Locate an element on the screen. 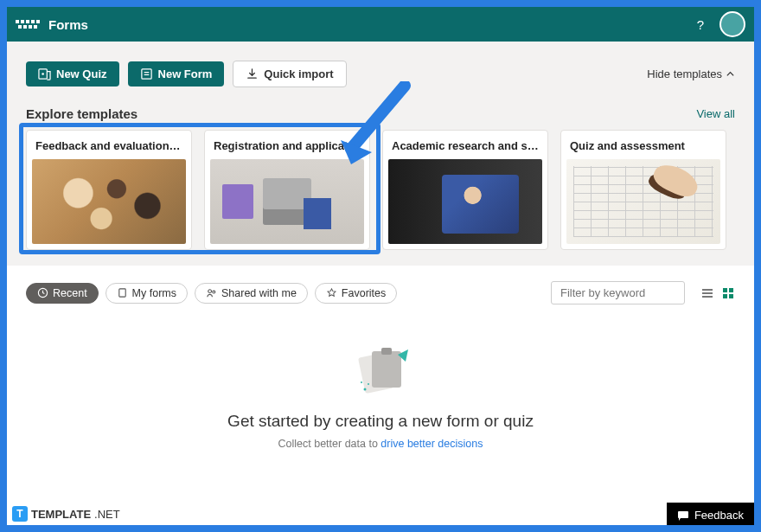  tab-recent: Recent is located at coordinates (62, 293).